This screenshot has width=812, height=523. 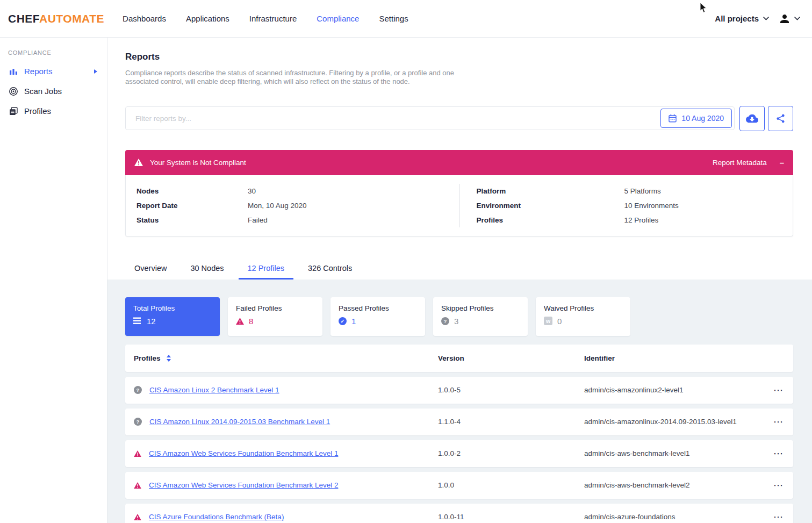 What do you see at coordinates (550, 191) in the screenshot?
I see `metadata-label: Platform` at bounding box center [550, 191].